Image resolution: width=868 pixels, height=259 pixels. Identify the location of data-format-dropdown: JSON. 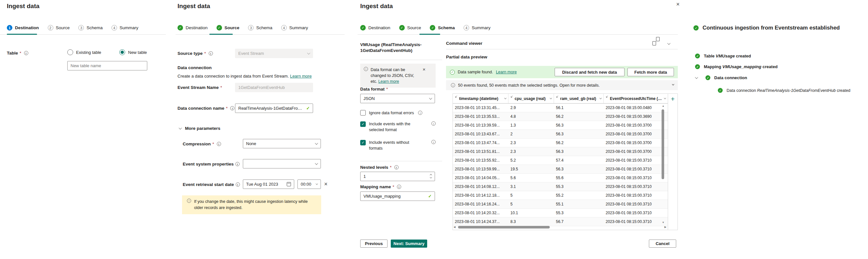
(398, 99).